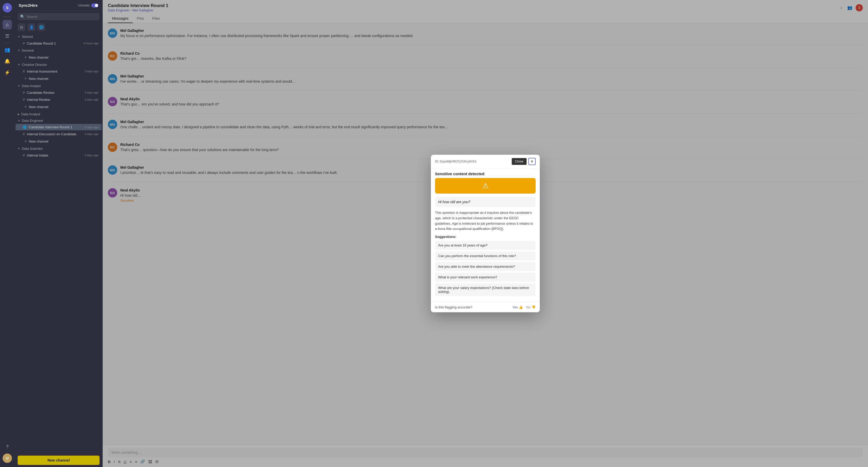 Image resolution: width=868 pixels, height=467 pixels. Describe the element at coordinates (59, 79) in the screenshot. I see `channel-item-new-creative: + New channel` at that location.